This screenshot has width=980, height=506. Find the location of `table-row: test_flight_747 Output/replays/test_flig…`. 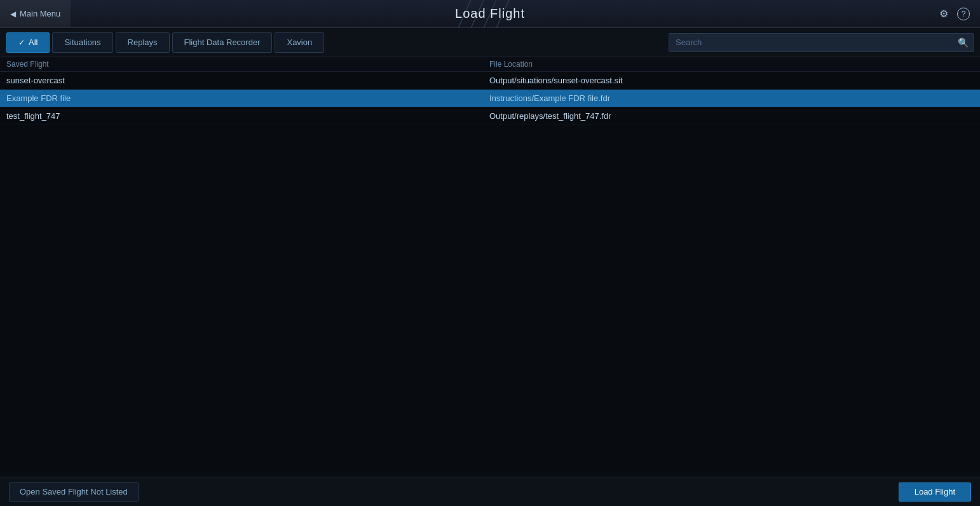

table-row: test_flight_747 Output/replays/test_flig… is located at coordinates (490, 116).